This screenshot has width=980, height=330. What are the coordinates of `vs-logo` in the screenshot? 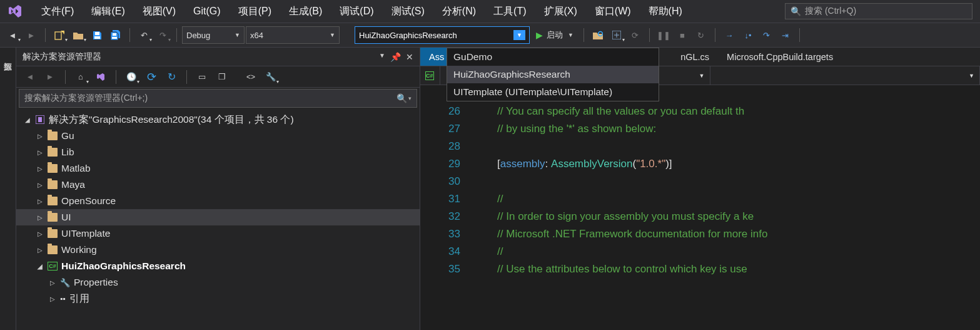 It's located at (15, 11).